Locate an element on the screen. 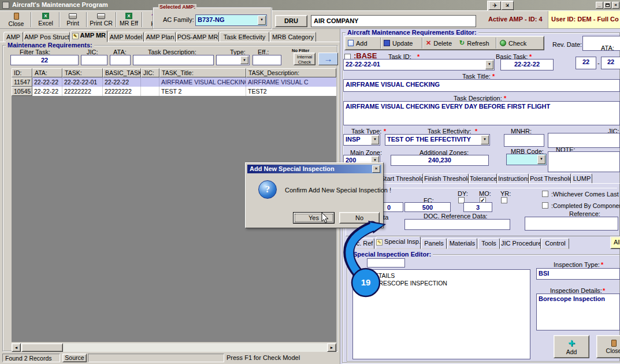  tab-amp-pos-struct: AMP Pos Struct is located at coordinates (47, 37).